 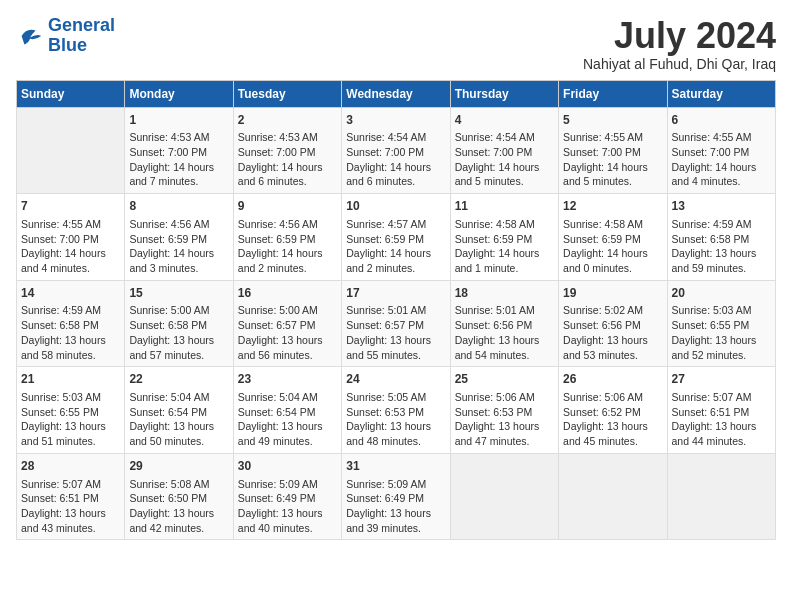 What do you see at coordinates (396, 206) in the screenshot?
I see `day-number: 10` at bounding box center [396, 206].